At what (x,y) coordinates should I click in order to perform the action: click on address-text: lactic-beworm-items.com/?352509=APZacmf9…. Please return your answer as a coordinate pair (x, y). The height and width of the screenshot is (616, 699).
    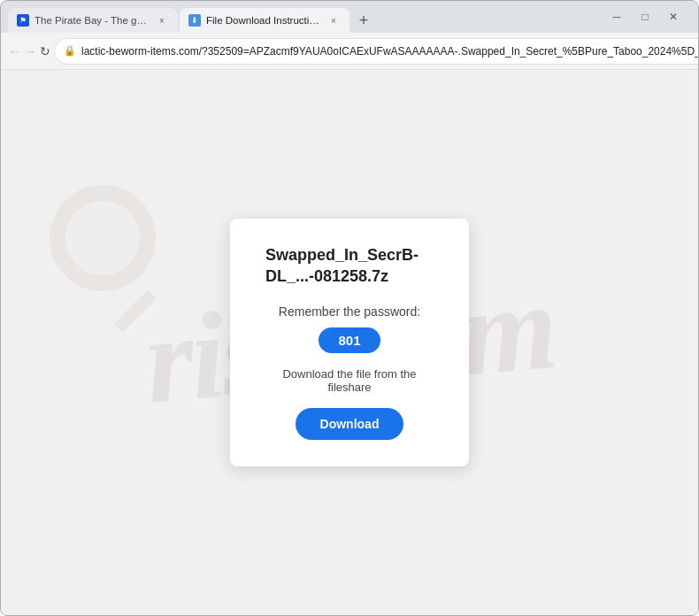
    Looking at the image, I should click on (390, 51).